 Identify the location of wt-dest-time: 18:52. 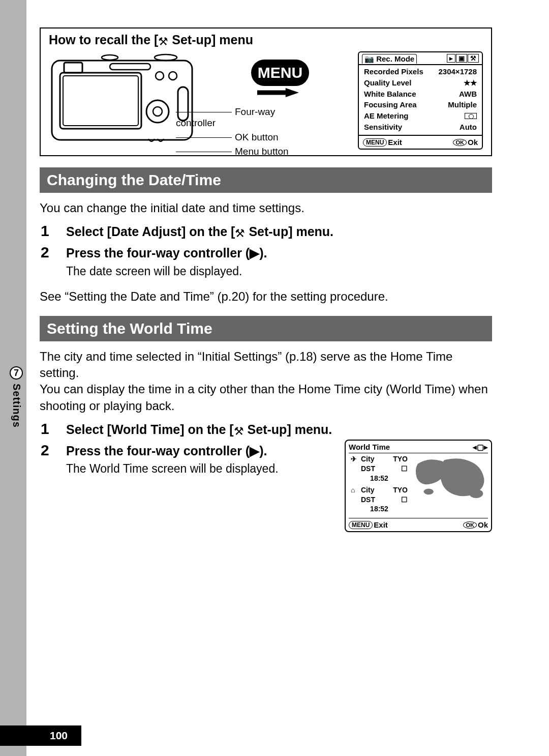
(379, 478).